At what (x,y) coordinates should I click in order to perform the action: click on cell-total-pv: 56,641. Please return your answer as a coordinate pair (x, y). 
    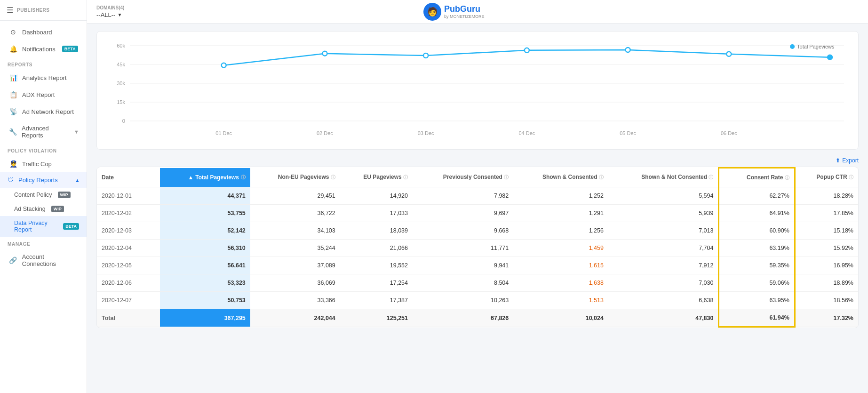
    Looking at the image, I should click on (205, 265).